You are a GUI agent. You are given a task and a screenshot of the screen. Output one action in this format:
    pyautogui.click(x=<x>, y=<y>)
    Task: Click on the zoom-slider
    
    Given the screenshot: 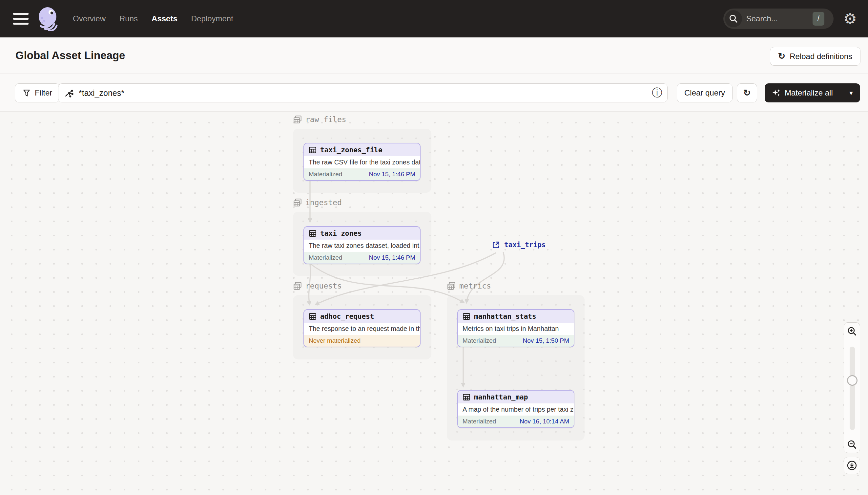 What is the action you would take?
    pyautogui.click(x=852, y=388)
    